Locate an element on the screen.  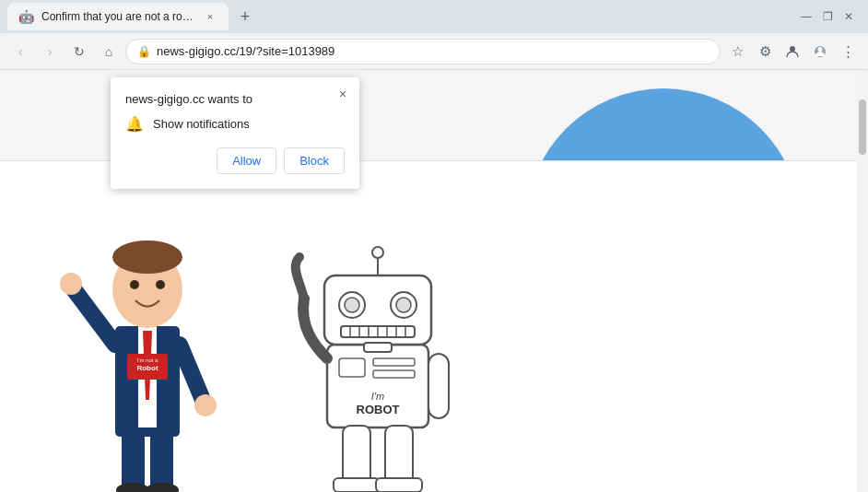
scrollbar-thumb is located at coordinates (862, 127).